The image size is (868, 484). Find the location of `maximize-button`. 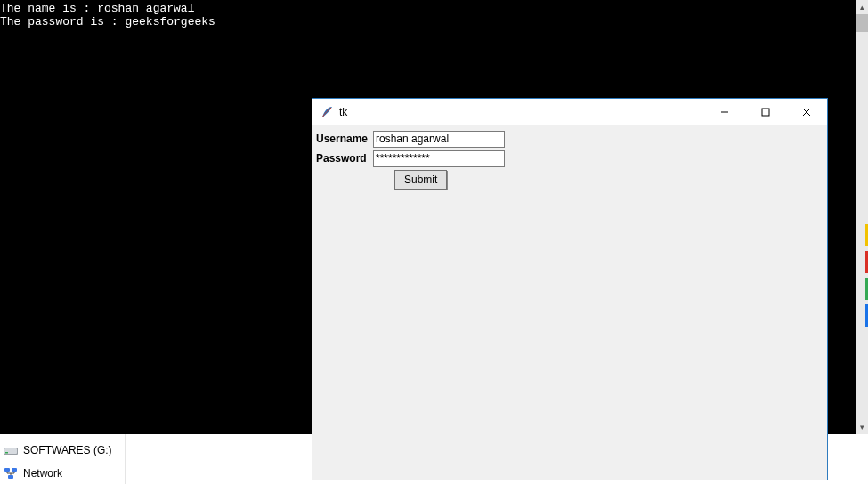

maximize-button is located at coordinates (766, 112).